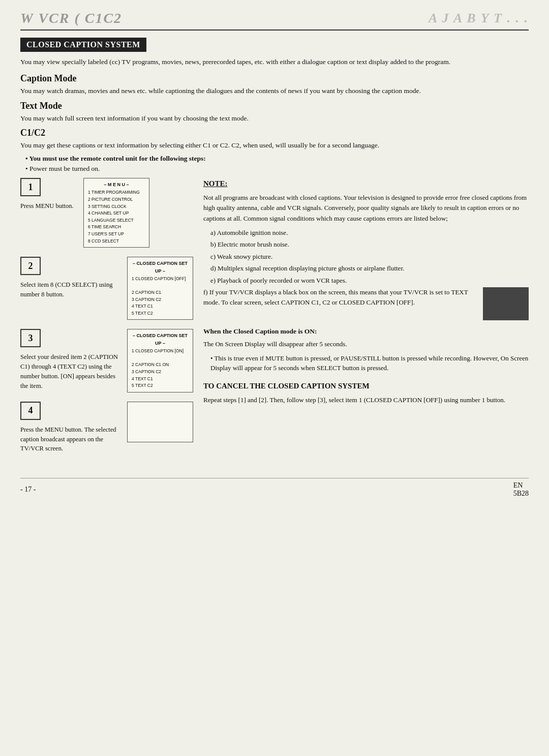 Image resolution: width=549 pixels, height=756 pixels. I want to click on step-2-menu-item-1: 1 CLOSED CAPTION [OFF], so click(160, 279).